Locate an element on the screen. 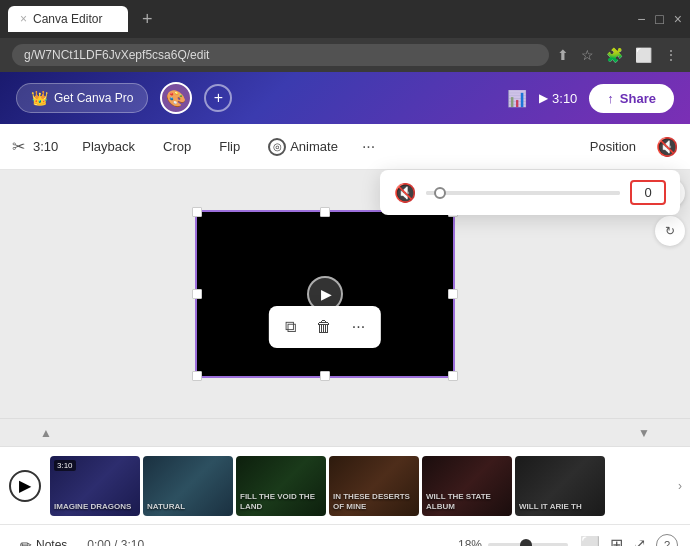 The image size is (690, 546). address-text: g/W7NCt1LDF6JvXepf5csa6Q/edit is located at coordinates (116, 55).